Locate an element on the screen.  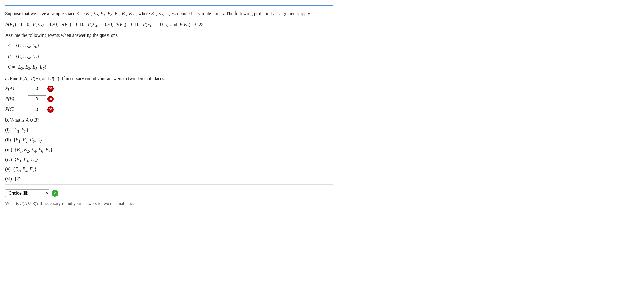
option-i-roman: (i) is located at coordinates (7, 130).